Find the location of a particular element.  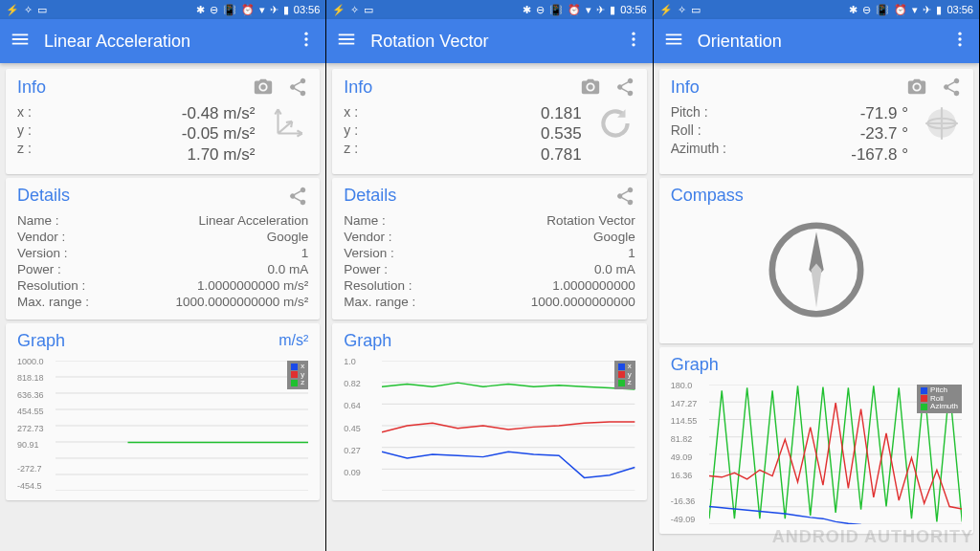

graph-card: Graph m/s² 1000.0818.18636.36454.55272.7… is located at coordinates (163, 411).